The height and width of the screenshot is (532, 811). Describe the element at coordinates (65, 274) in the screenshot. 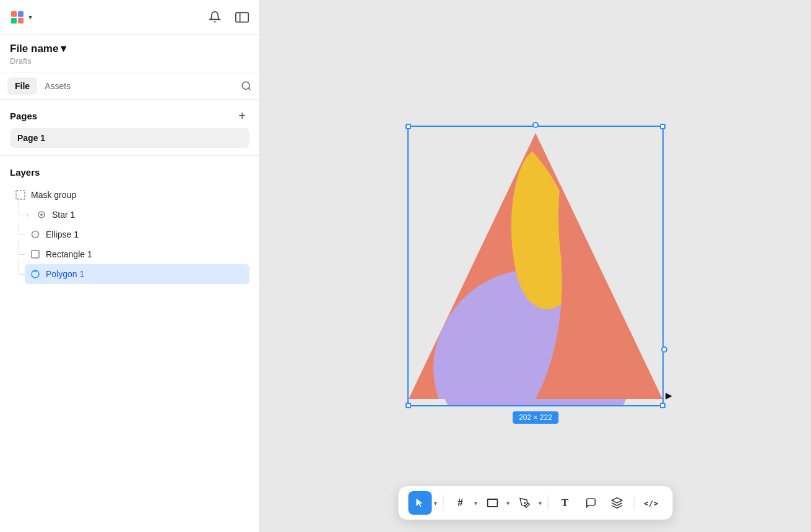

I see `layer-label: Polygon 1` at that location.